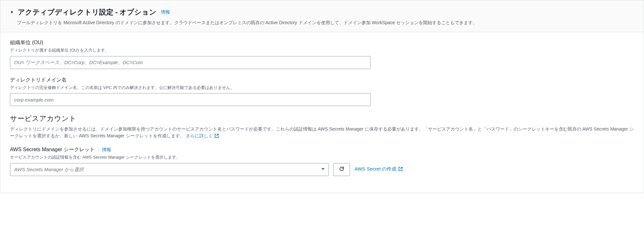 Image resolution: width=644 pixels, height=245 pixels. Describe the element at coordinates (322, 119) in the screenshot. I see `service-account-title: サービスアカウント` at that location.